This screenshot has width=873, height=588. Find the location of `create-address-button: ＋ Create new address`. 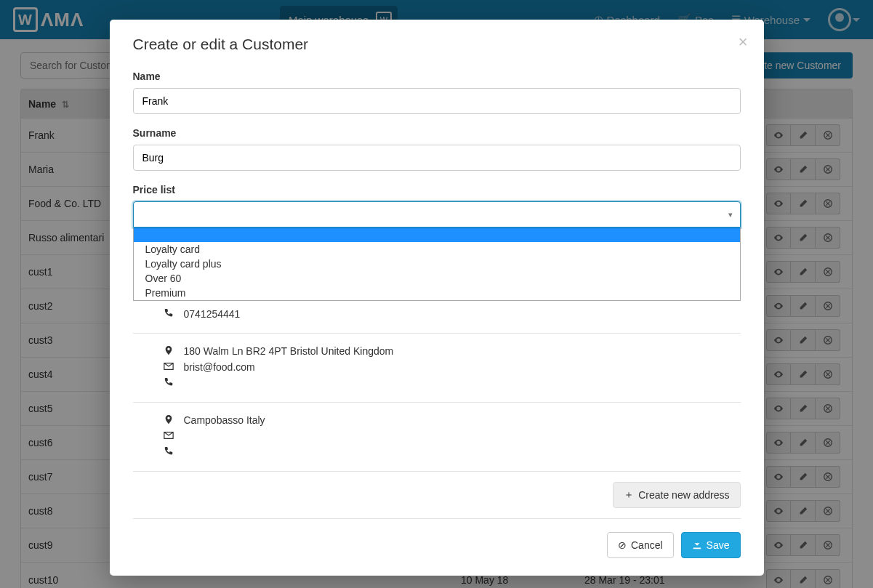

create-address-button: ＋ Create new address is located at coordinates (676, 495).